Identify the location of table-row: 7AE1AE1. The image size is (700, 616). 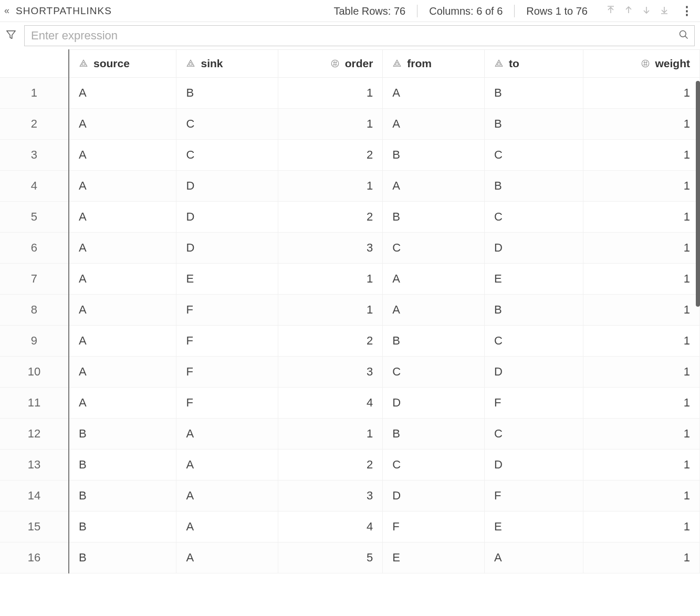
(350, 279).